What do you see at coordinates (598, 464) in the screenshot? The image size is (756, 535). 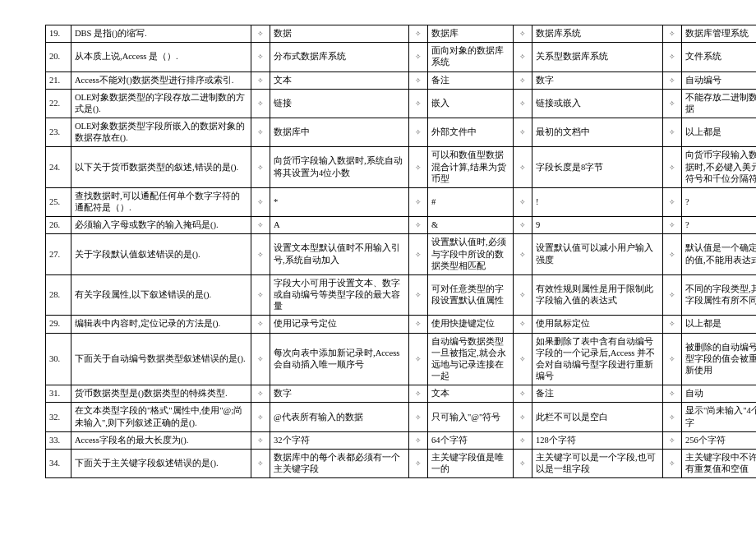 I see `option-c: 主关键字可以是一个字段,也可以是一组字段` at bounding box center [598, 464].